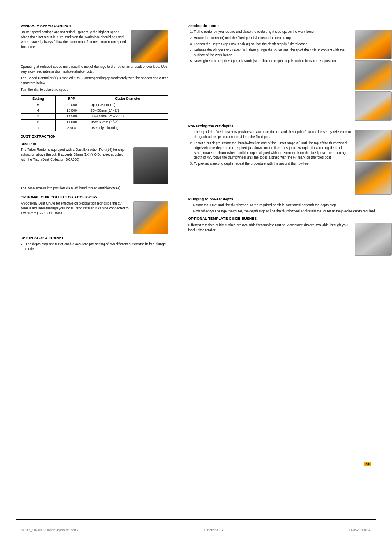 This screenshot has height=536, width=392. What do you see at coordinates (97, 247) in the screenshot?
I see `depth-stop-item: The depth stop and turret enable accurat…` at bounding box center [97, 247].